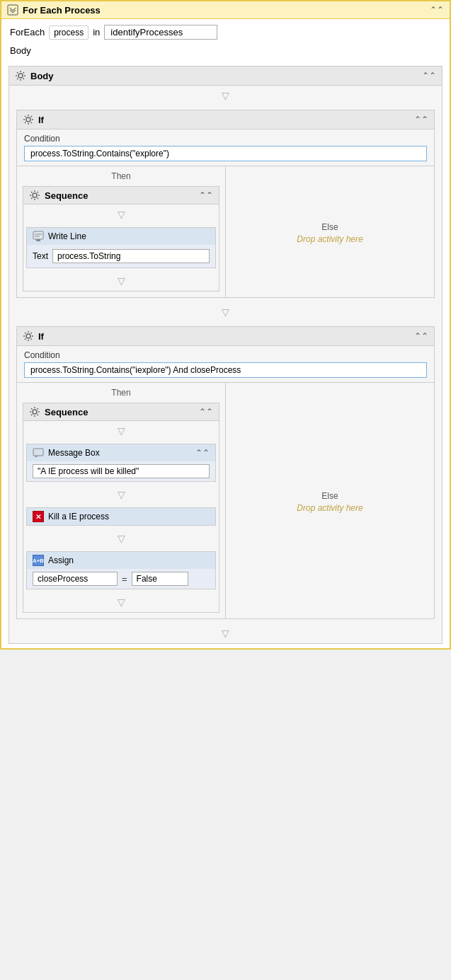 The image size is (451, 980). What do you see at coordinates (429, 76) in the screenshot?
I see `body-section-collapse-btn: ⌃⌃` at bounding box center [429, 76].